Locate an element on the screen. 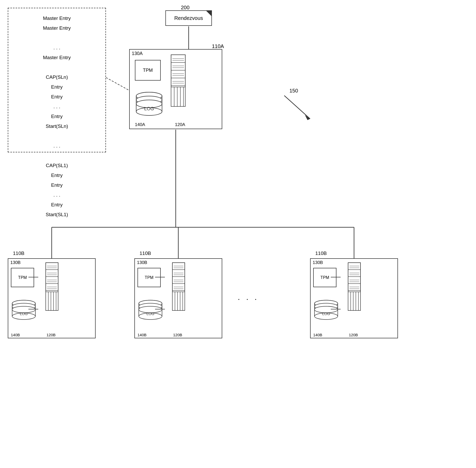 This screenshot has width=476, height=468. server-icon-B1 is located at coordinates (52, 288).